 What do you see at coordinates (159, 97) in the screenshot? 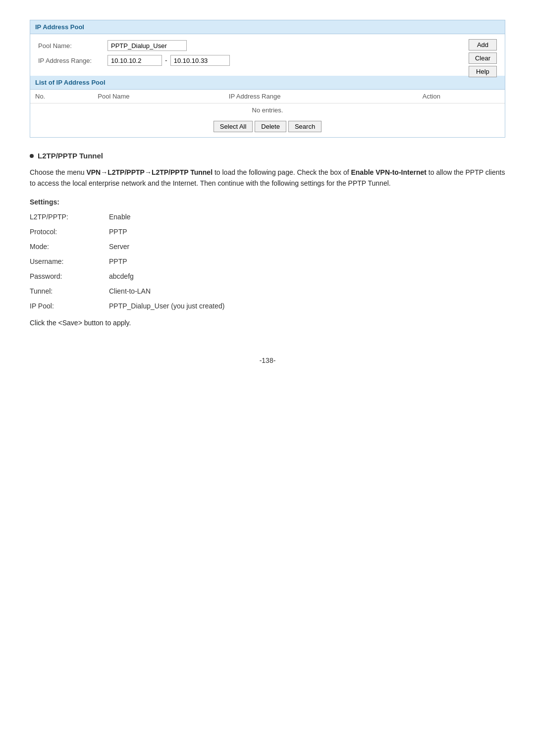
I see `col-pool-name: Pool Name` at bounding box center [159, 97].